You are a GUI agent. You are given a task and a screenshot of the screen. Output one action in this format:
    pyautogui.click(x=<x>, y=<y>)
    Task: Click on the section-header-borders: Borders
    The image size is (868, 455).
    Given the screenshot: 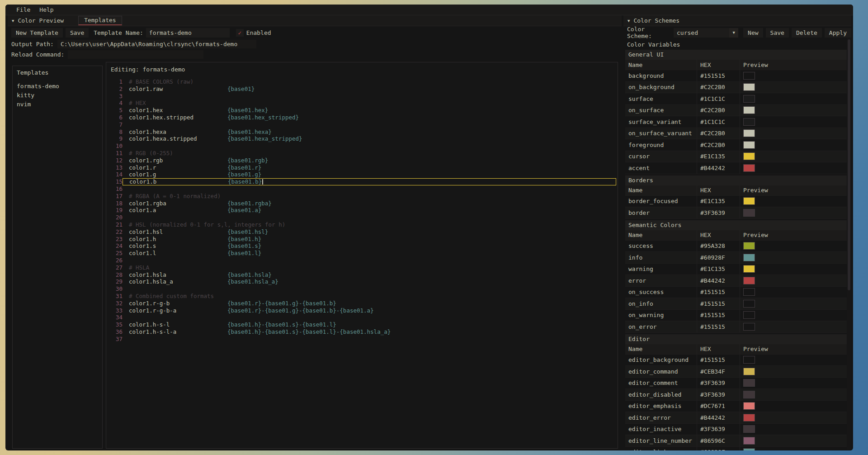 What is the action you would take?
    pyautogui.click(x=736, y=180)
    